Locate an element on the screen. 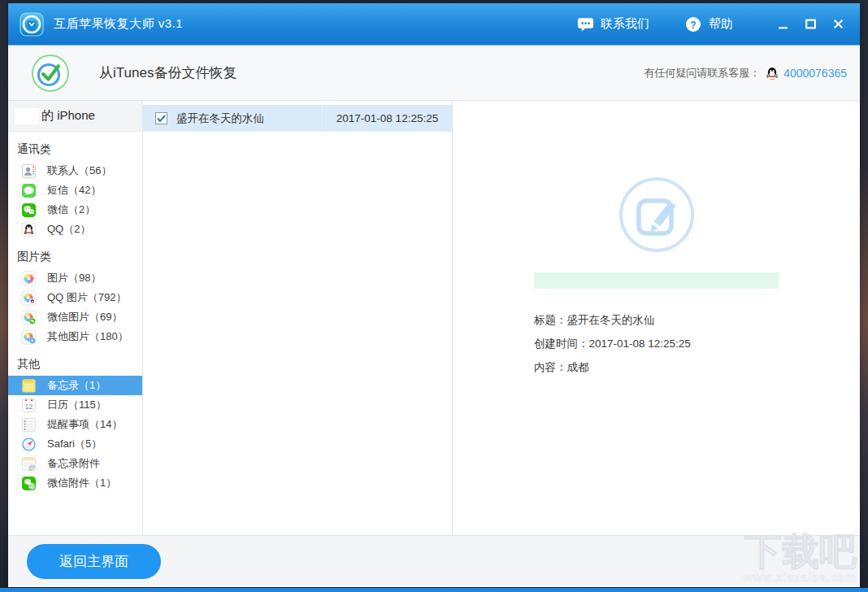 Image resolution: width=868 pixels, height=592 pixels. title-bar: 互盾苹果恢复大师 v3.1 联系我们 ? 帮助 is located at coordinates (434, 24).